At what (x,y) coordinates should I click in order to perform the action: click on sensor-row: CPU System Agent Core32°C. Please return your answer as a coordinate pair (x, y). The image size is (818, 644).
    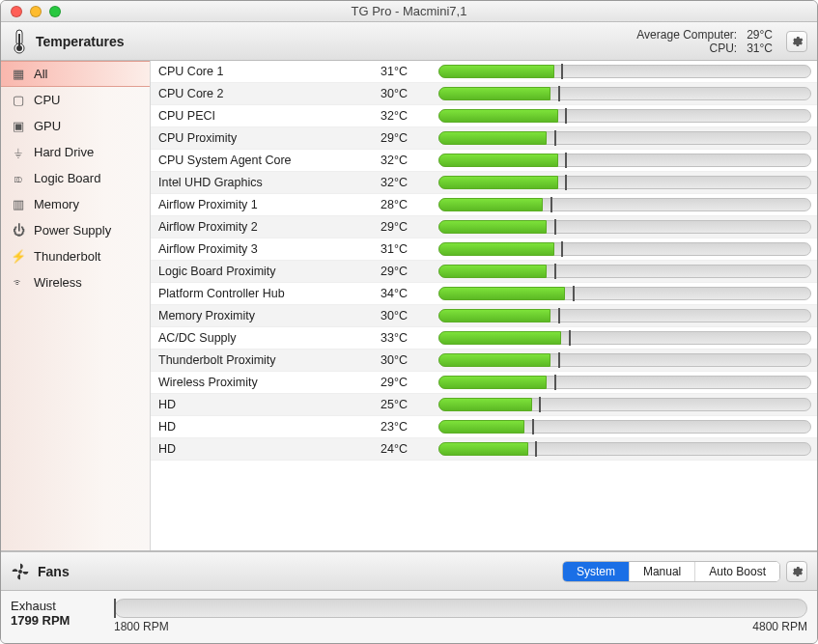
    Looking at the image, I should click on (484, 160).